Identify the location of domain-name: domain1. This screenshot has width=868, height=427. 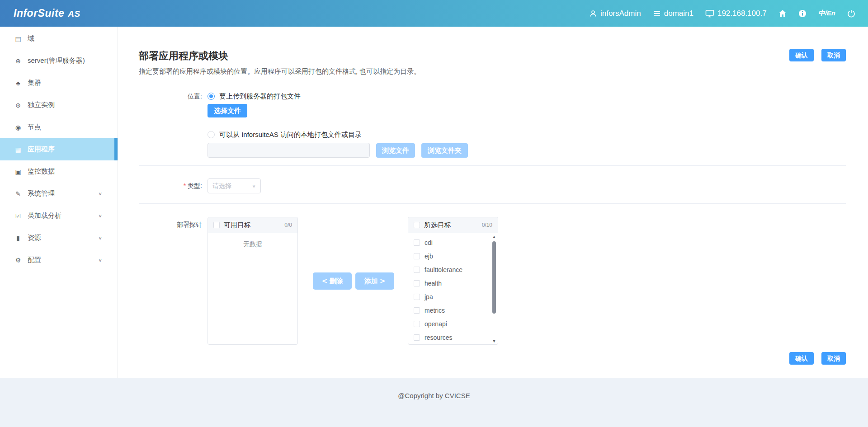
(679, 14).